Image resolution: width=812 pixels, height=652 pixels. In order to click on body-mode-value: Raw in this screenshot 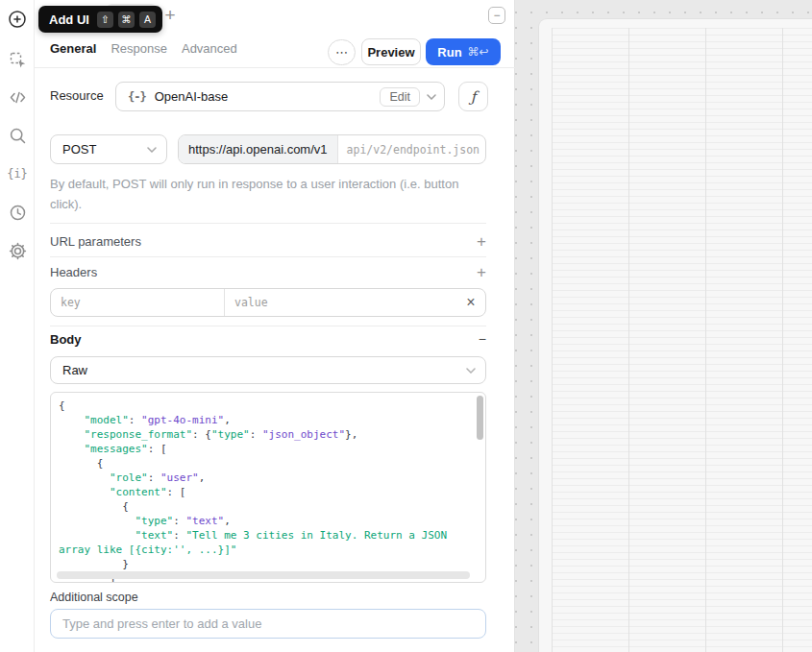, I will do `click(75, 371)`.